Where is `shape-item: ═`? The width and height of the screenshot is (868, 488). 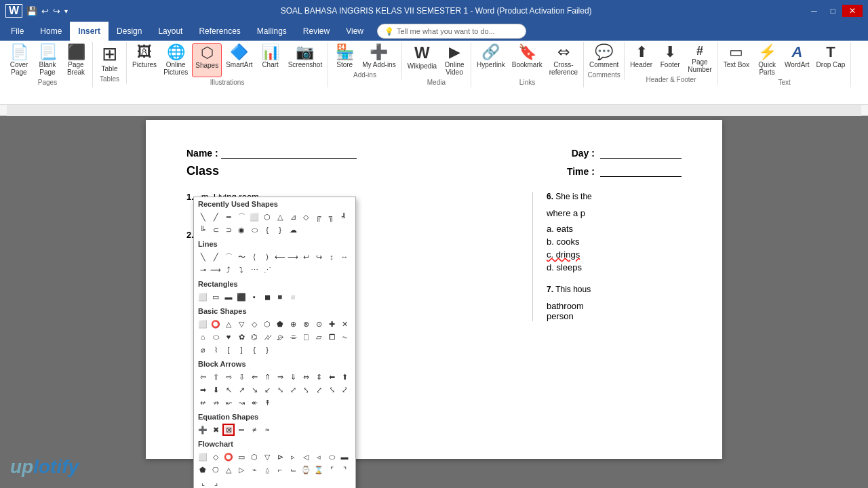 shape-item: ═ is located at coordinates (241, 430).